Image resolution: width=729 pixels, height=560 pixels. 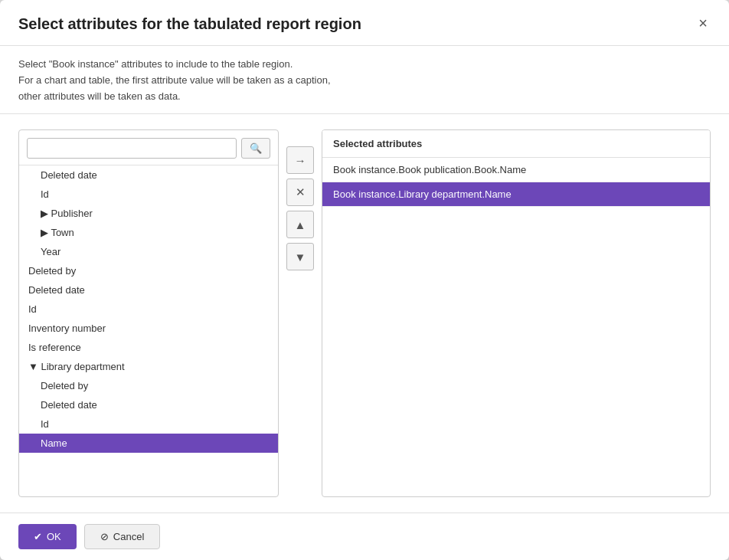 What do you see at coordinates (129, 536) in the screenshot?
I see `cancel-label: Cancel` at bounding box center [129, 536].